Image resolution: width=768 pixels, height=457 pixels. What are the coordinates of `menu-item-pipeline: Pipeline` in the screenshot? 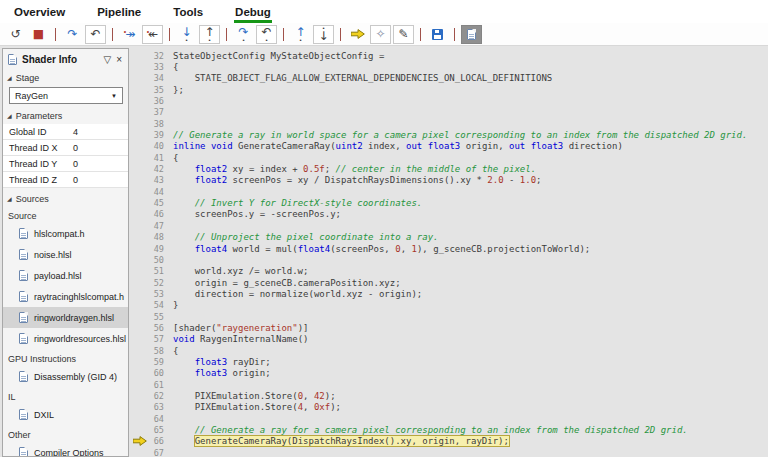 It's located at (119, 12).